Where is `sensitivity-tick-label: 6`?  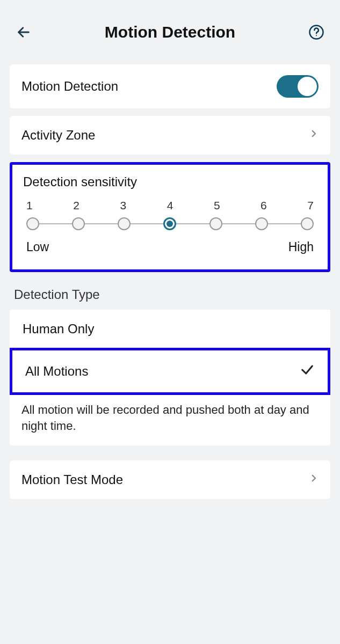
sensitivity-tick-label: 6 is located at coordinates (264, 206).